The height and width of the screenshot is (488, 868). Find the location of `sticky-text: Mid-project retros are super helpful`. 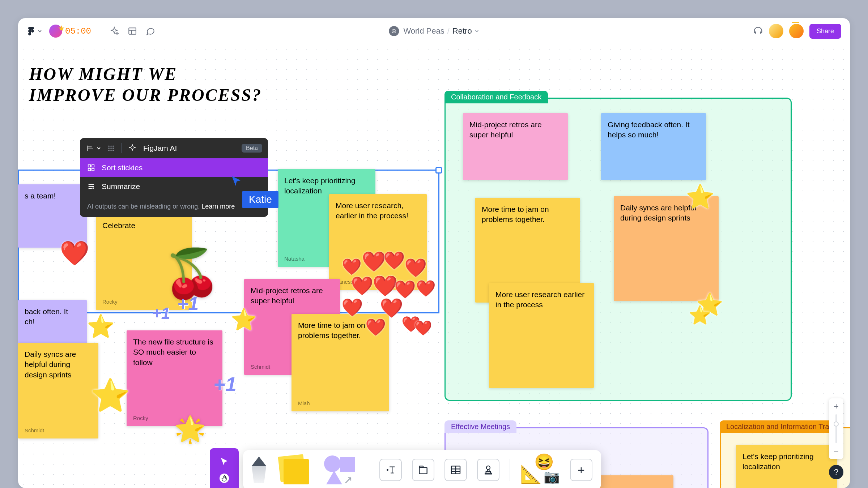

sticky-text: Mid-project retros are super helpful is located at coordinates (506, 129).